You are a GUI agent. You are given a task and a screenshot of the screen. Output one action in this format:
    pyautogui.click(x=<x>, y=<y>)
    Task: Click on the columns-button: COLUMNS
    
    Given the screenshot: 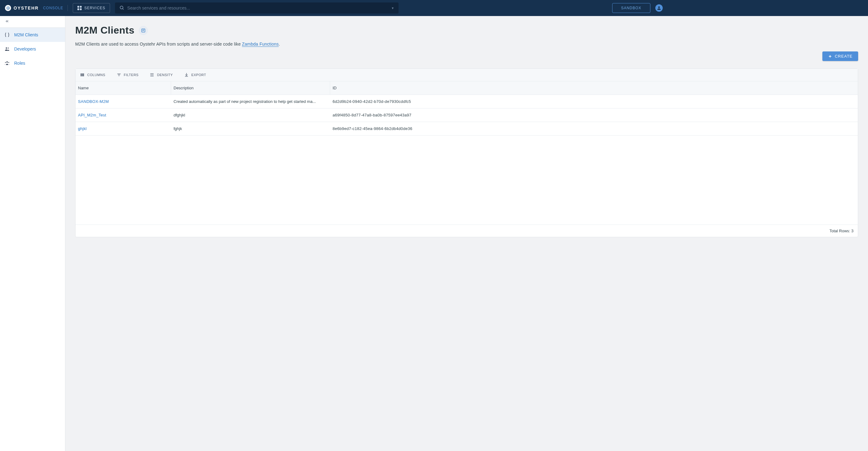 What is the action you would take?
    pyautogui.click(x=93, y=75)
    